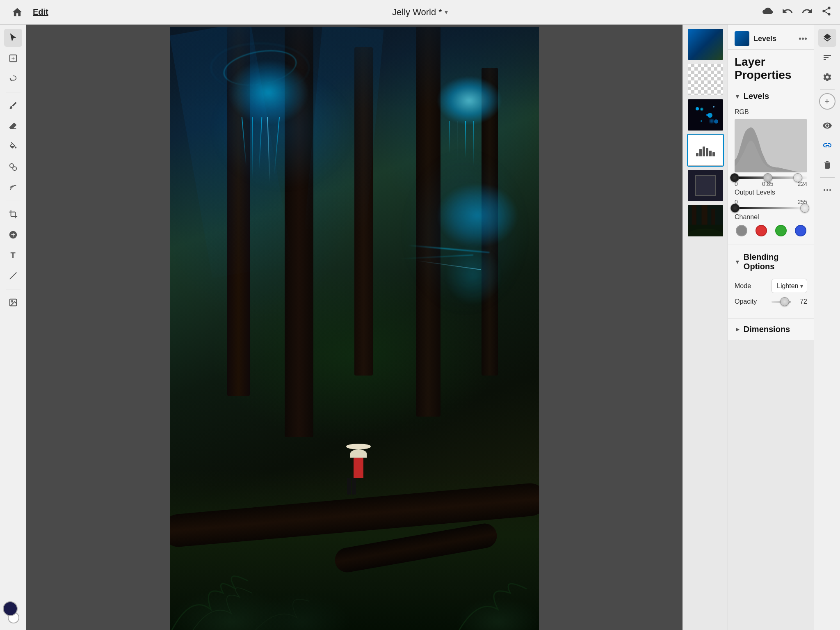  I want to click on levels-section: ▼ Levels RGB, so click(771, 165).